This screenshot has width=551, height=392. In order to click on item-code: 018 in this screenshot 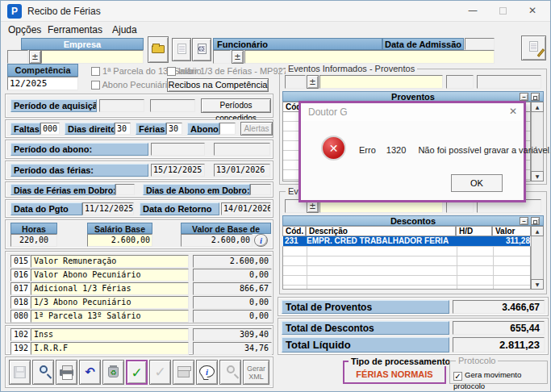, I will do `click(21, 302)`.